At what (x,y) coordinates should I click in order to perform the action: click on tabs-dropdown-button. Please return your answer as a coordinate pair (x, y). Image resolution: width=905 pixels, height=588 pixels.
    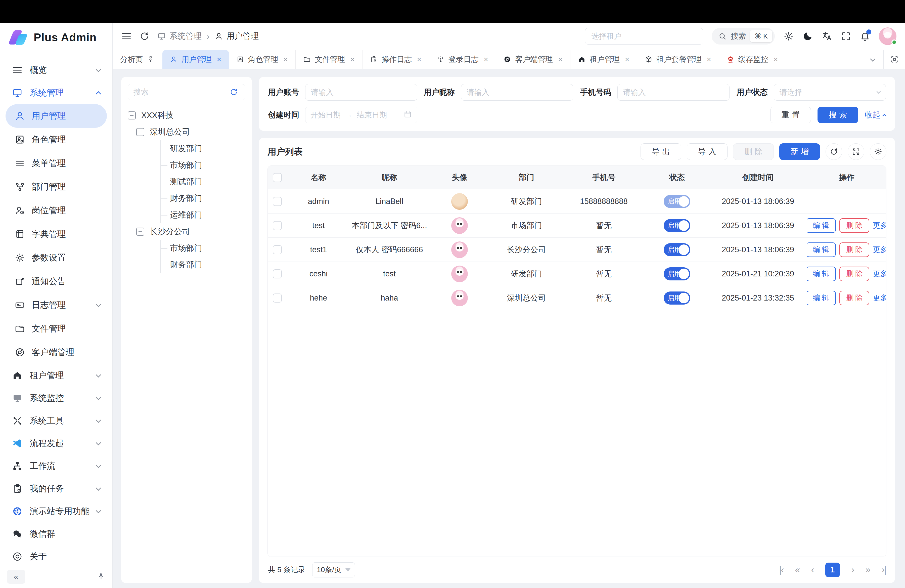
    Looking at the image, I should click on (872, 59).